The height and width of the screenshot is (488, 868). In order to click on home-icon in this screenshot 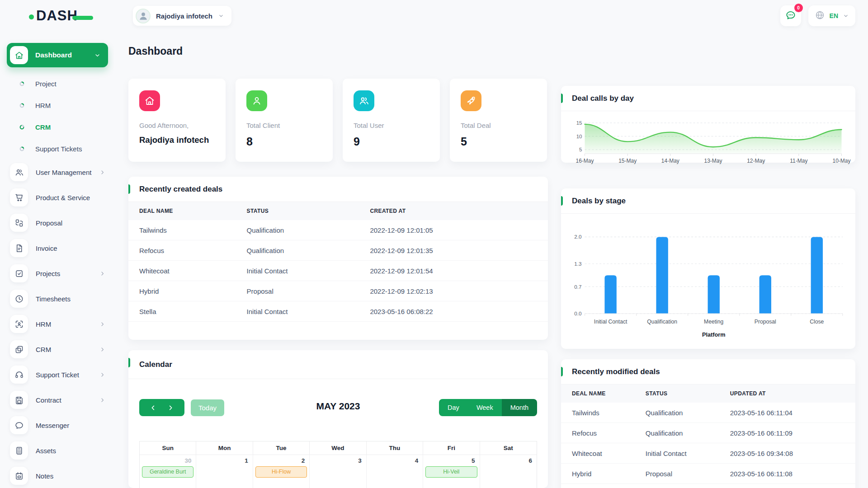, I will do `click(150, 101)`.